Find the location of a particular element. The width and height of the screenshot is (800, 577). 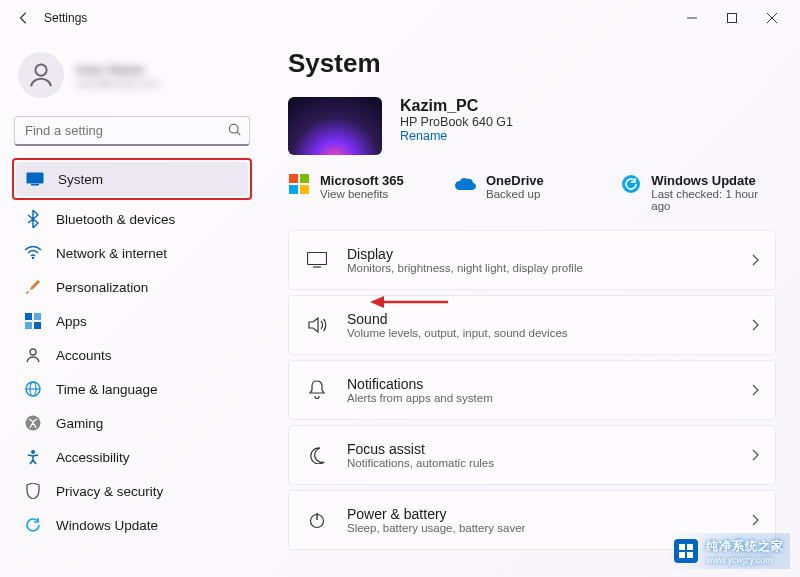

watermark-text: 纯净系统之家 is located at coordinates (745, 546).